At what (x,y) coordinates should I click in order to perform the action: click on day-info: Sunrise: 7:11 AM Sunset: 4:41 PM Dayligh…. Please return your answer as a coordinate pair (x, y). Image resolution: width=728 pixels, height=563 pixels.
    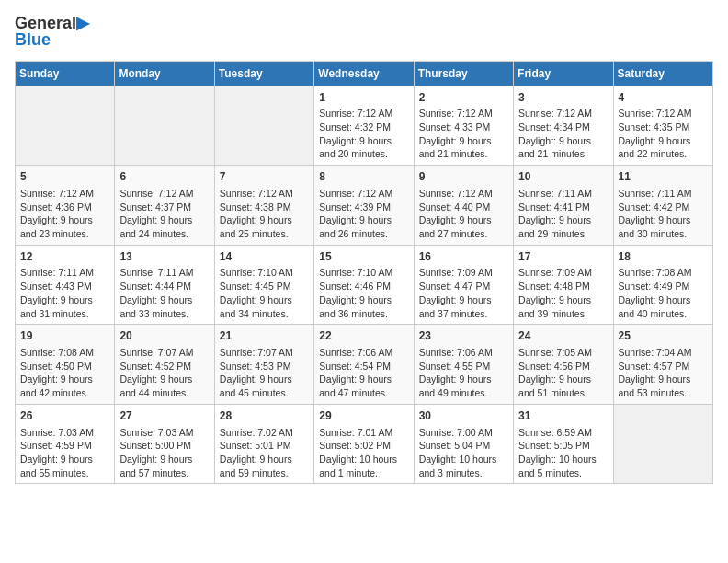
    Looking at the image, I should click on (563, 213).